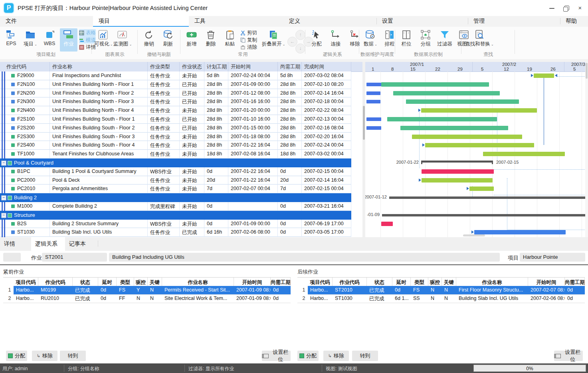 The image size is (588, 373). I want to click on table-row: PC2000Pool & Deck任务作业未开始20d2007-01-22 16…, so click(176, 181).